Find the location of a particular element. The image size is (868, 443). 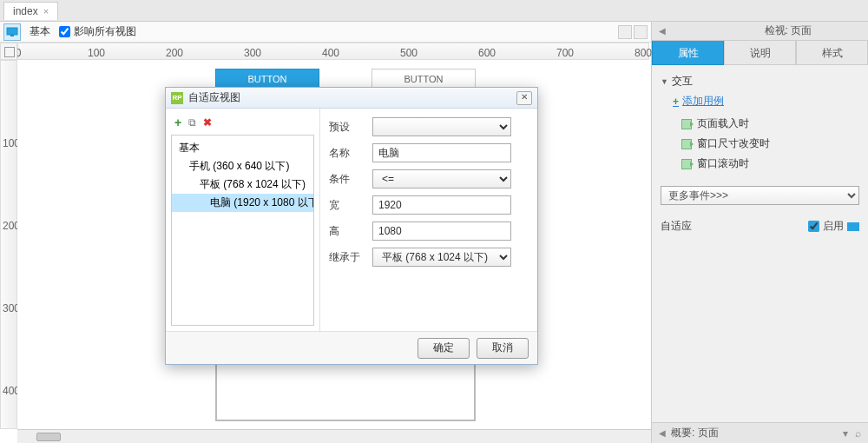

tab-label: index is located at coordinates (26, 11).